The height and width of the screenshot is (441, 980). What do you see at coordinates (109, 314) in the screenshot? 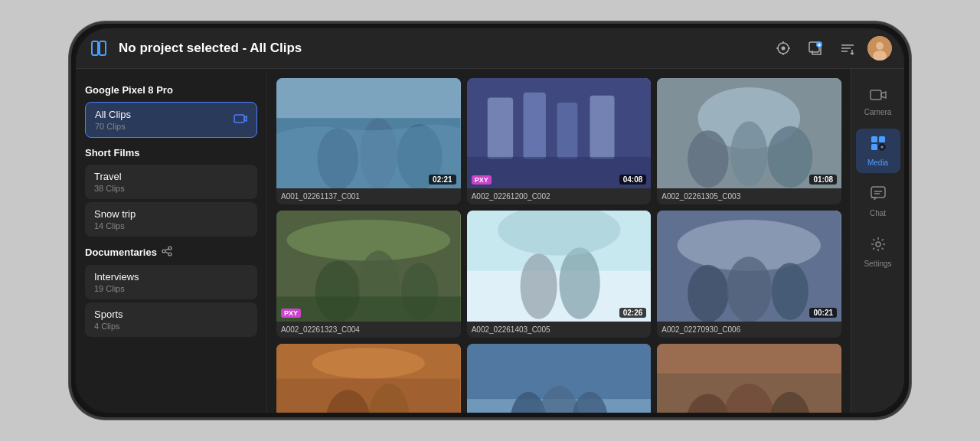
I see `sports-label: Sports` at bounding box center [109, 314].